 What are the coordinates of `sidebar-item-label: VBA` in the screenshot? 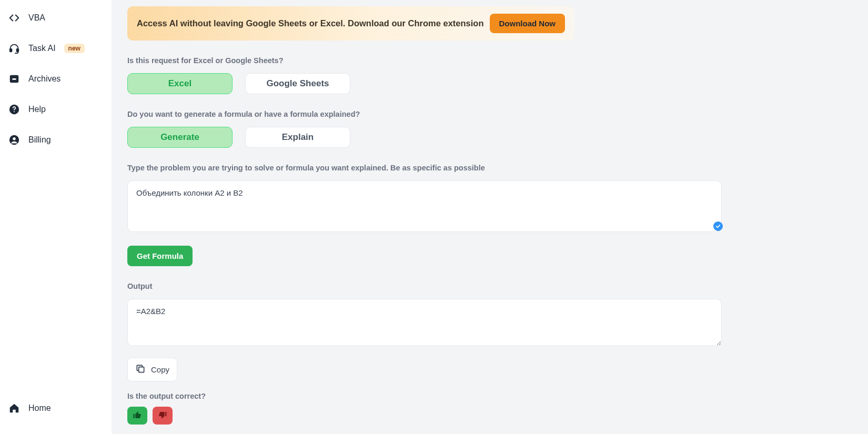 It's located at (37, 18).